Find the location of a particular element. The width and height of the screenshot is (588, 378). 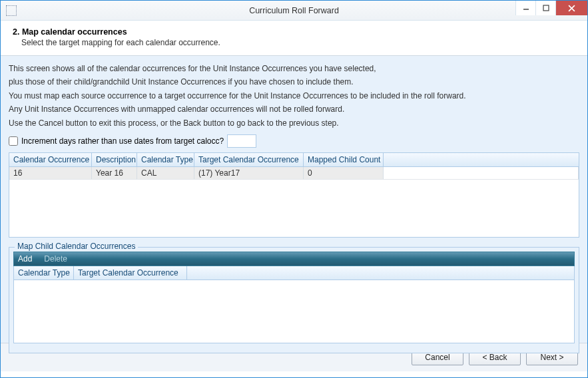

info-line: You must map each source occurrence to a… is located at coordinates (294, 96).